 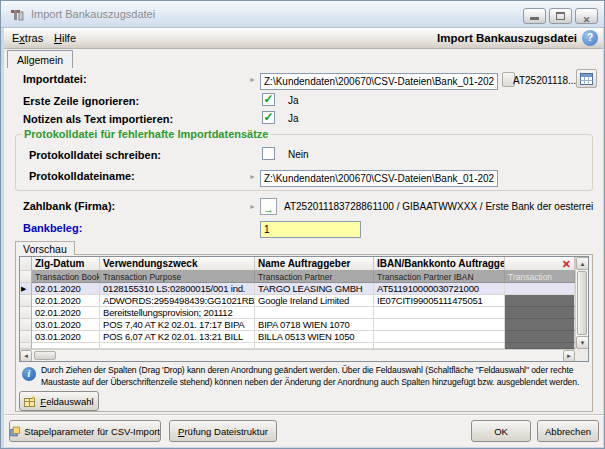 What do you see at coordinates (268, 209) in the screenshot?
I see `goto-arrow-icon: →` at bounding box center [268, 209].